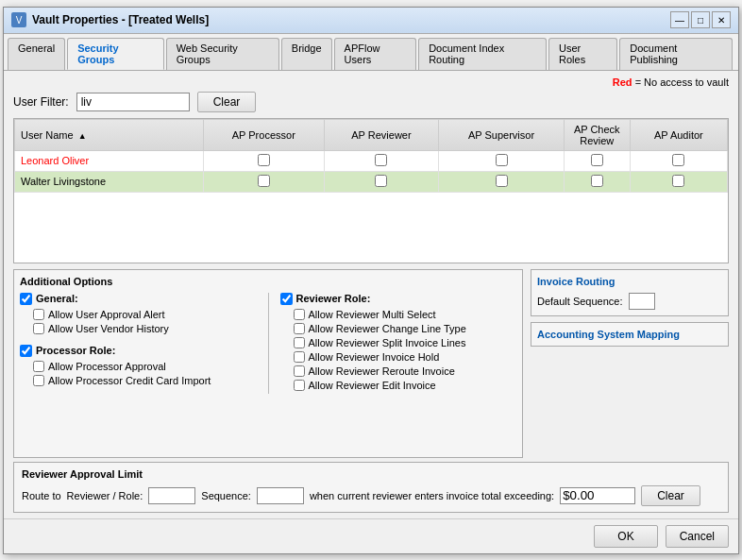 The image size is (742, 560). What do you see at coordinates (36, 54) in the screenshot?
I see `tab-general: General` at bounding box center [36, 54].